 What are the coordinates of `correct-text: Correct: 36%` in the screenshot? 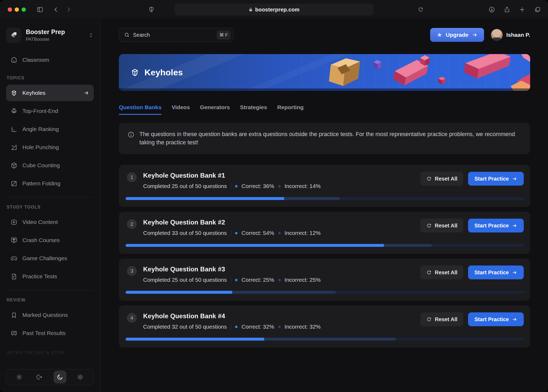 It's located at (258, 186).